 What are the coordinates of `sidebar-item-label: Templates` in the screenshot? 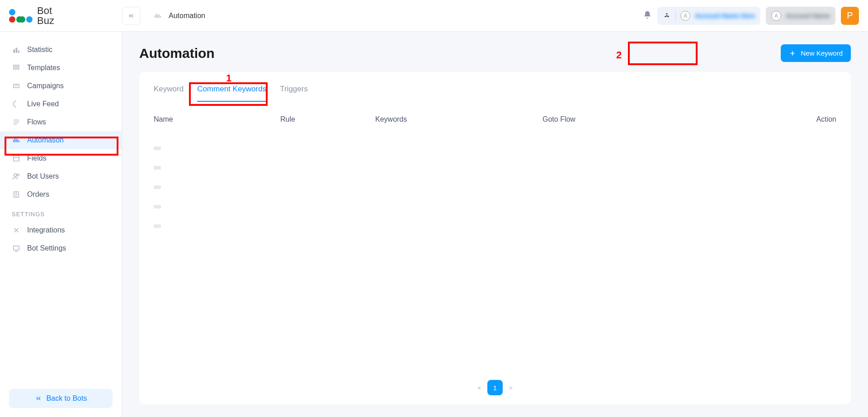 It's located at (43, 68).